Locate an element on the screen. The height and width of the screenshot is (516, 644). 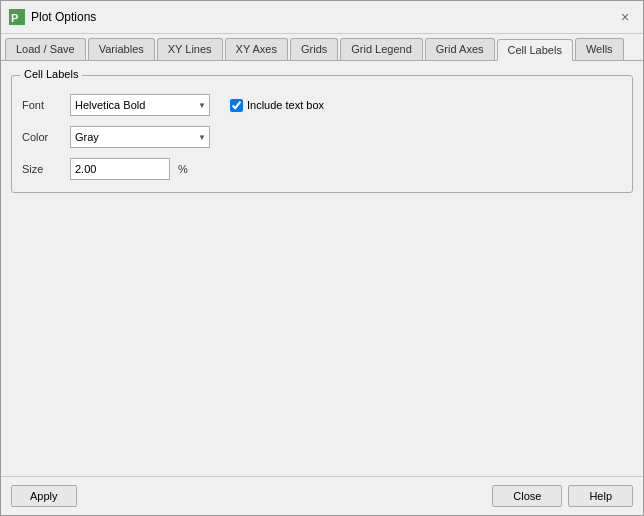
size-input is located at coordinates (120, 169).